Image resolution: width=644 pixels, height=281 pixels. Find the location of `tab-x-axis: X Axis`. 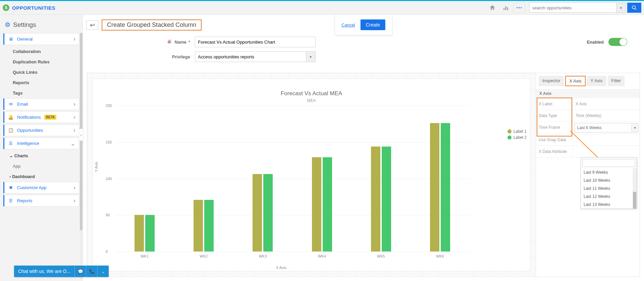

tab-x-axis: X Axis is located at coordinates (575, 81).